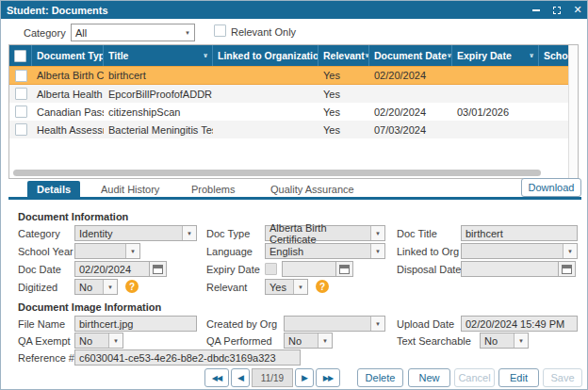 The image size is (588, 390). What do you see at coordinates (21, 57) in the screenshot?
I see `select-all-checkbox` at bounding box center [21, 57].